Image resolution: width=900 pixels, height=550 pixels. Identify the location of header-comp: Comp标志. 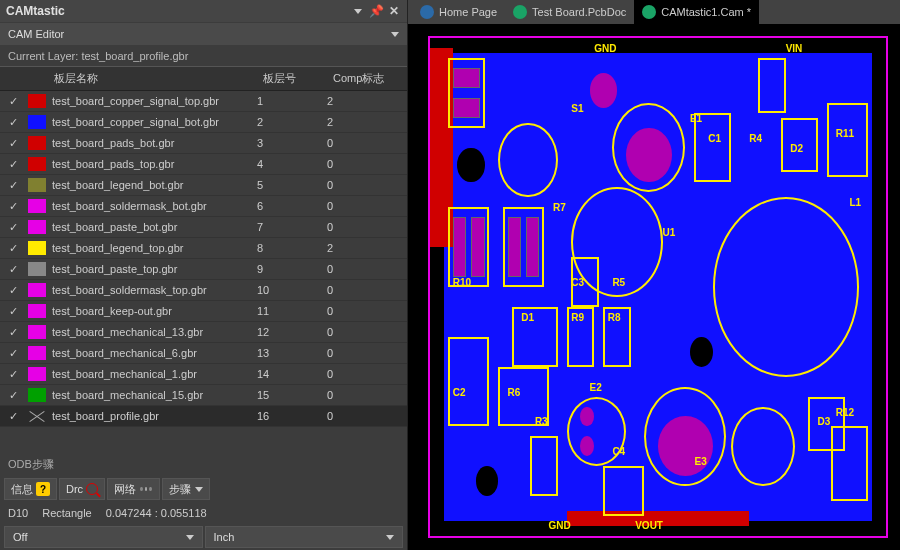
(367, 78).